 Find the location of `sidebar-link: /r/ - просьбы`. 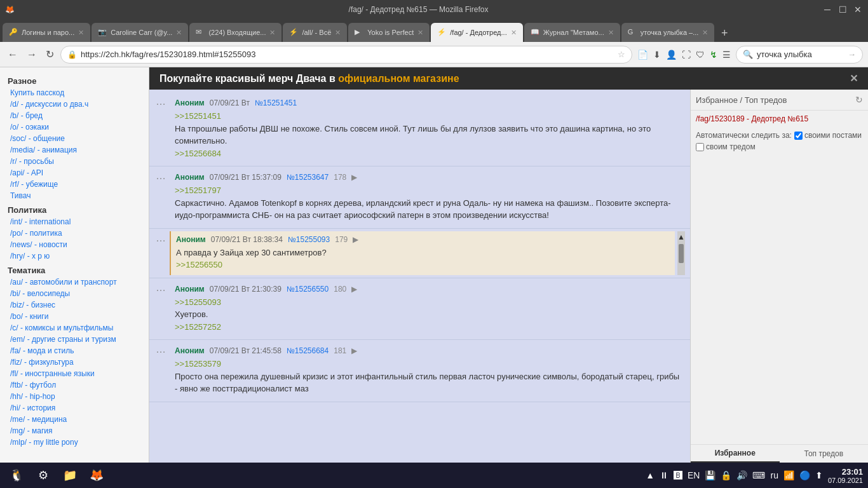

sidebar-link: /r/ - просьбы is located at coordinates (74, 161).